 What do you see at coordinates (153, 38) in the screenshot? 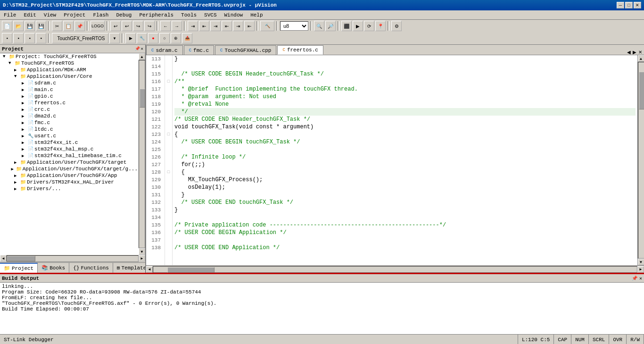
I see `tb2-btn7: ●` at bounding box center [153, 38].